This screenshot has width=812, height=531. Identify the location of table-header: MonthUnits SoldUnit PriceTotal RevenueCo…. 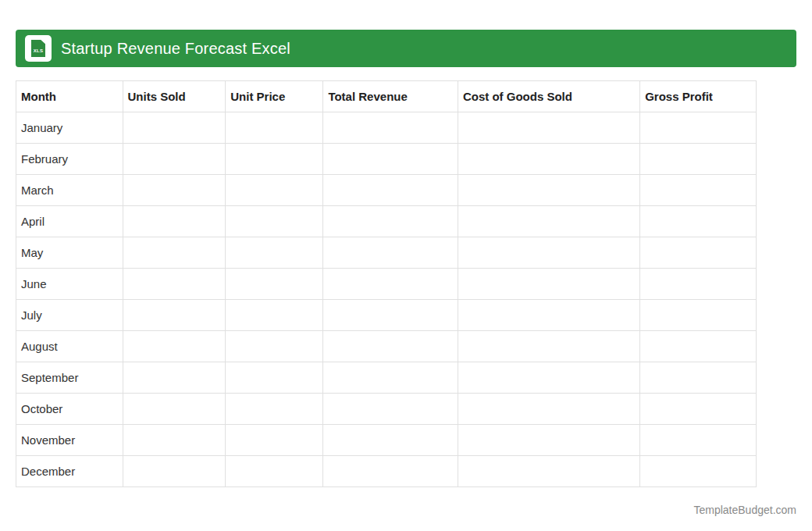
(386, 97).